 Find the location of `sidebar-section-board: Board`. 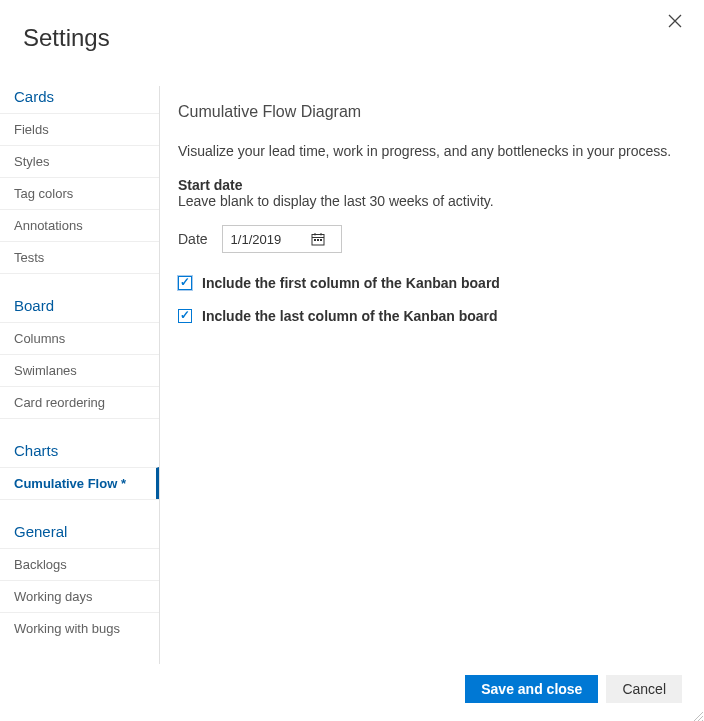

sidebar-section-board: Board is located at coordinates (80, 308).